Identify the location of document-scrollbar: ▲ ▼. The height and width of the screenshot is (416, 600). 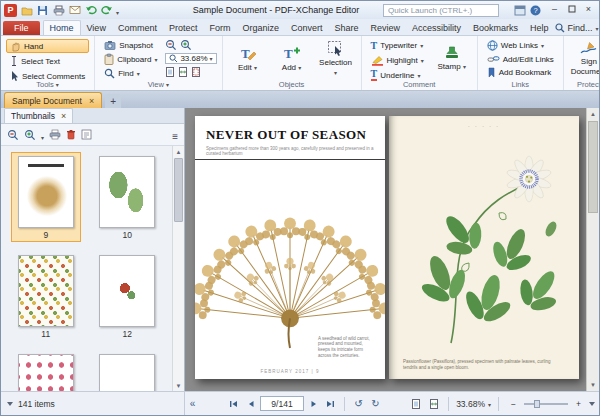
(592, 250).